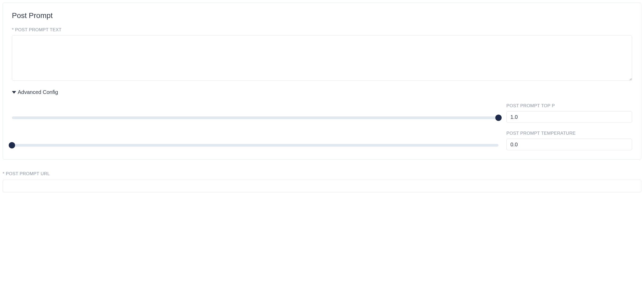 Image resolution: width=644 pixels, height=308 pixels. Describe the element at coordinates (14, 92) in the screenshot. I see `triangle-down-icon` at that location.